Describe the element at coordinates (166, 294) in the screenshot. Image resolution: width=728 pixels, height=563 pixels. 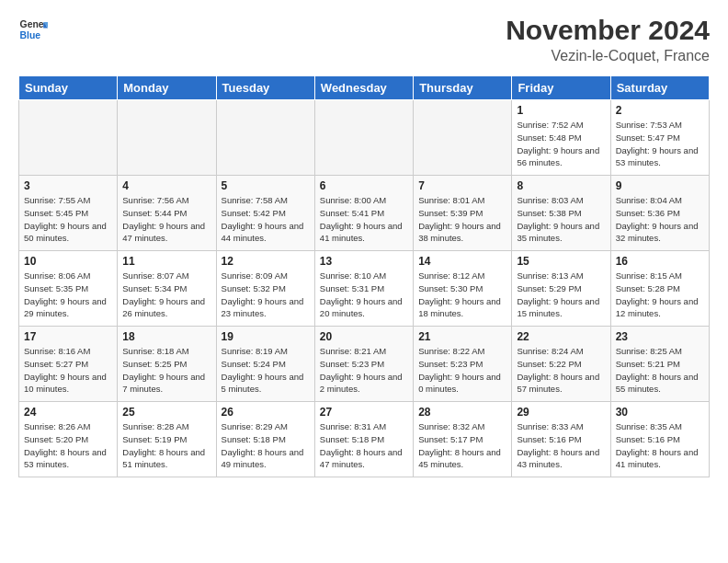
I see `day-info: Sunrise: 8:07 AM Sunset: 5:34 PM Dayligh…` at that location.